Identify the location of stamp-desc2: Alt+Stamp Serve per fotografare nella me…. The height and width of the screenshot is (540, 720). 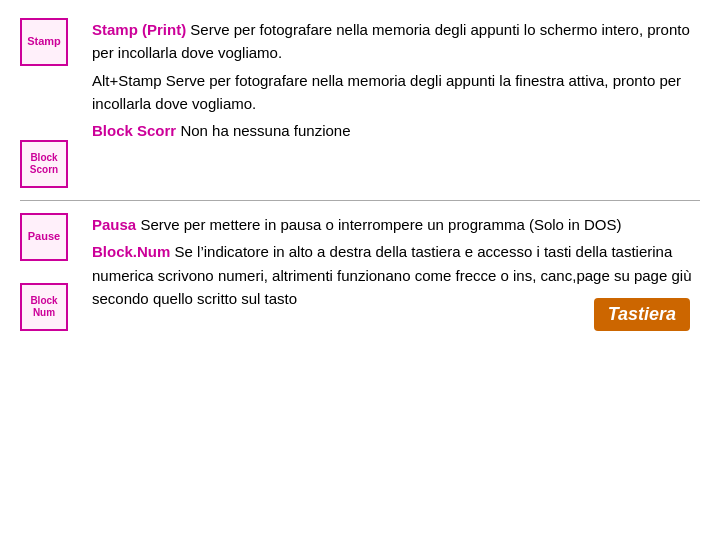
(386, 92).